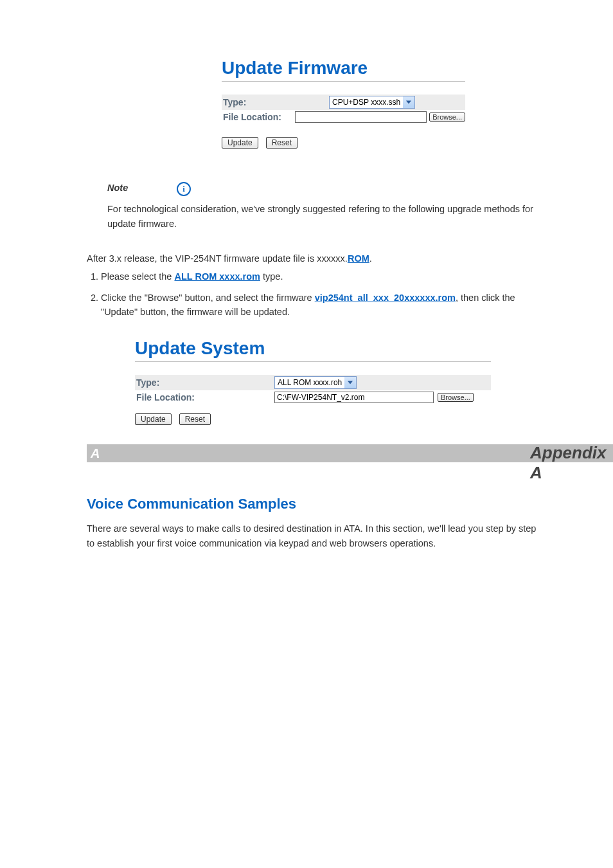 The height and width of the screenshot is (868, 613). What do you see at coordinates (320, 216) in the screenshot?
I see `note-body: For technological consideration, we've s…` at bounding box center [320, 216].